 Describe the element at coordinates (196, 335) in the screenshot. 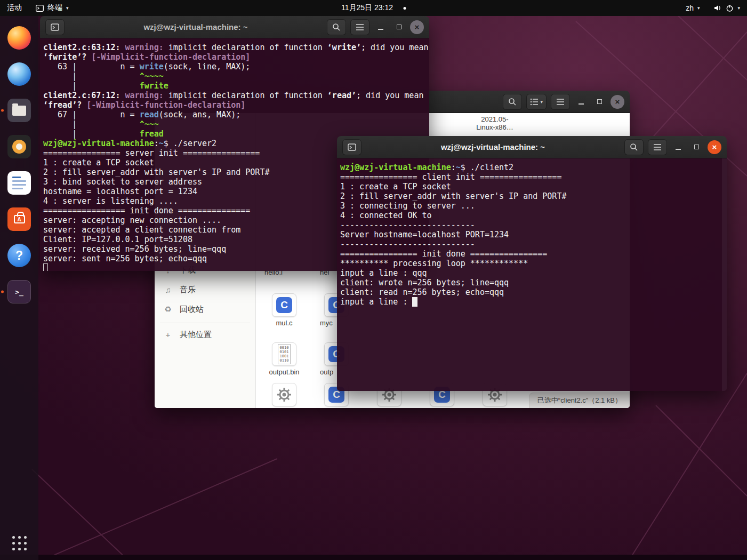

I see `sidebar-item-label: 其他位置` at that location.